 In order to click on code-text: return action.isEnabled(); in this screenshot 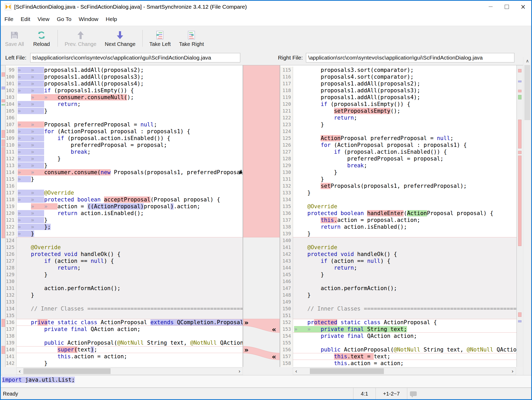, I will do `click(405, 227)`.